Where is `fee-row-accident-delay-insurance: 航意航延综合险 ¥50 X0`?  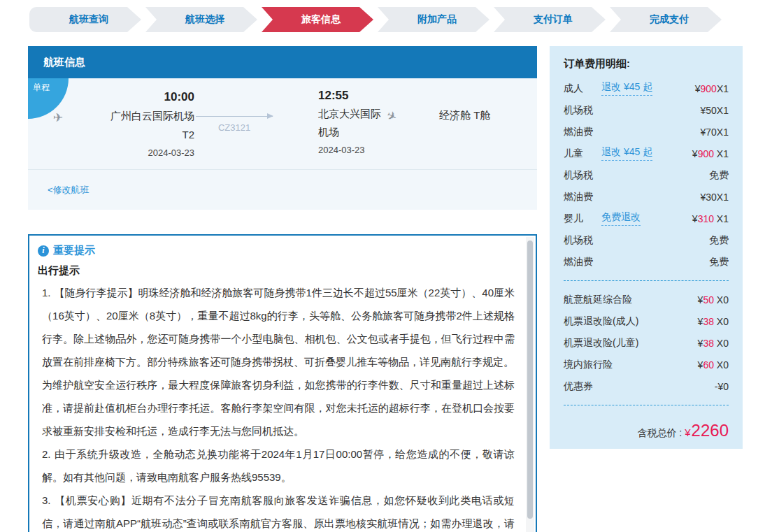 fee-row-accident-delay-insurance: 航意航延综合险 ¥50 X0 is located at coordinates (646, 299).